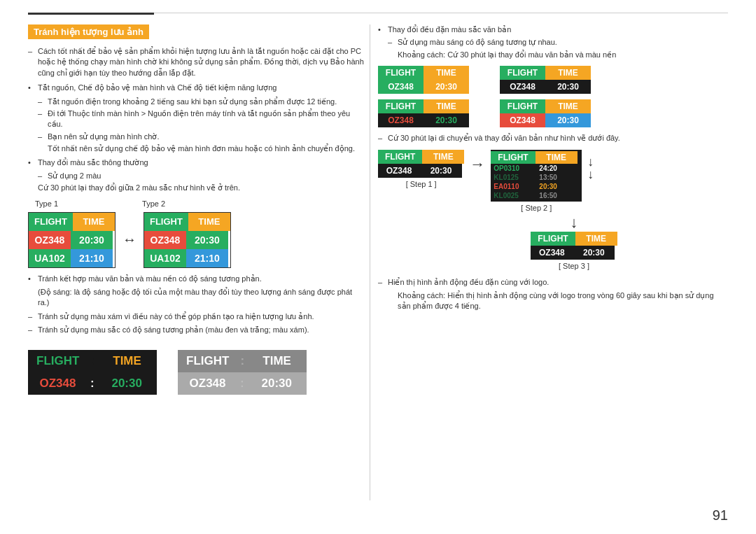 The height and width of the screenshot is (534, 756). What do you see at coordinates (447, 106) in the screenshot?
I see `rb3-time: TIME` at bounding box center [447, 106].